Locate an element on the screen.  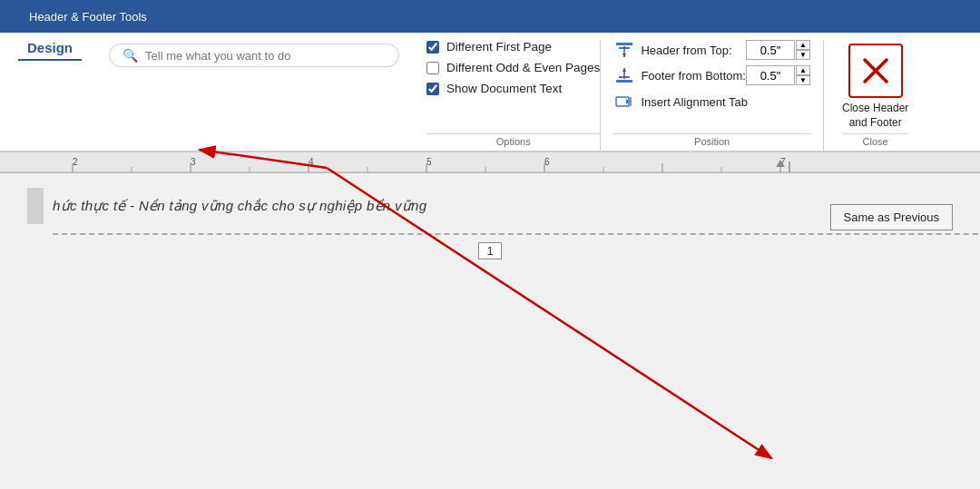
options-group: Different First Page Different Odd & Eve… is located at coordinates (514, 95).